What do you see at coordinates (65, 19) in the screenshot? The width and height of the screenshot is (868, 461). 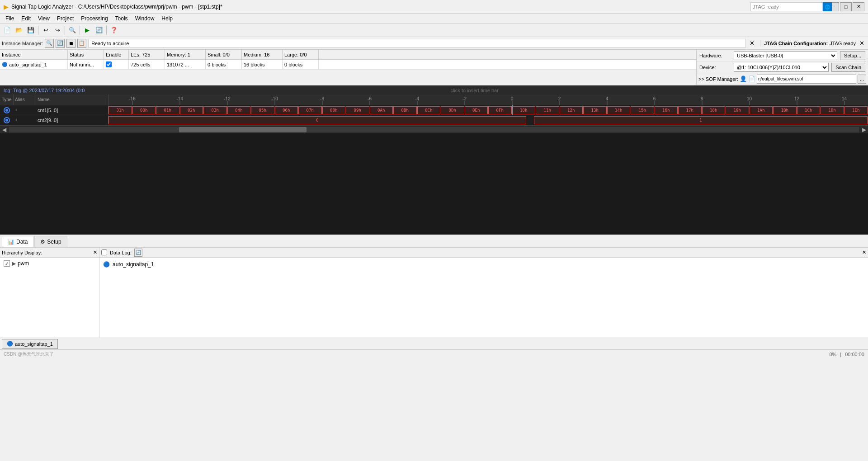 I see `menu-project: Project` at bounding box center [65, 19].